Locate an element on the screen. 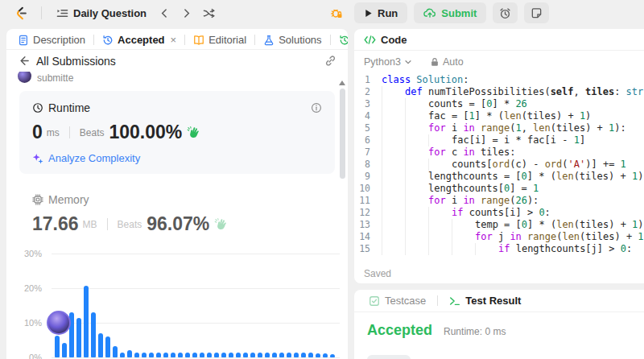 The height and width of the screenshot is (359, 644). code-line: 2def numTilePossibilities(self, tiles: s… is located at coordinates (499, 92).